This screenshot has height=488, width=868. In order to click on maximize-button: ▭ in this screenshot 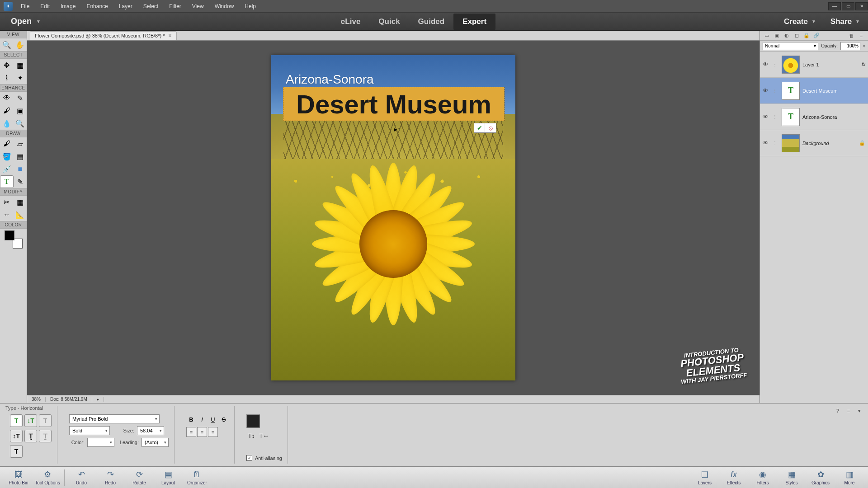, I will do `click(848, 6)`.